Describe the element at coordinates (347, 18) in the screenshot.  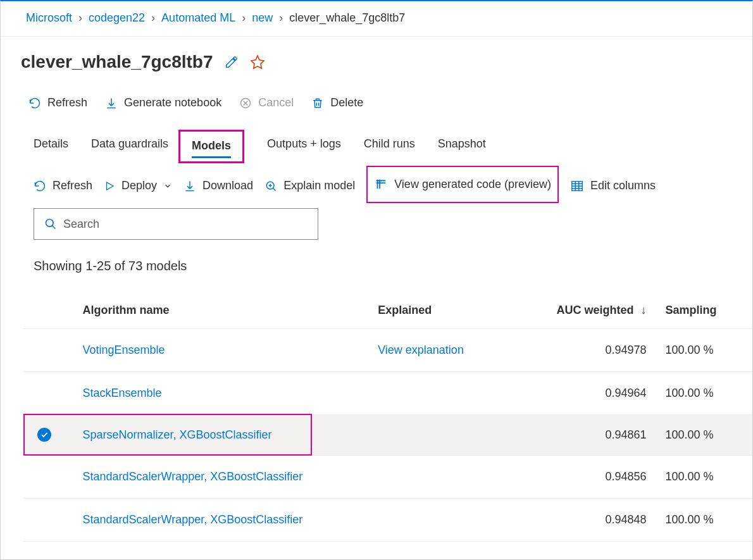
I see `breadcrumb-item-current: clever_whale_7gc8ltb7` at that location.